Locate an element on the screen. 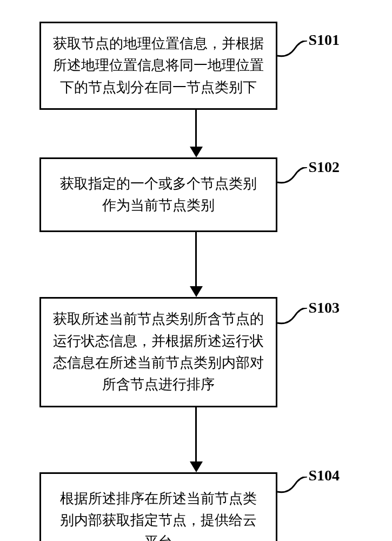 This screenshot has width=392, height=541. step-box: 根据所述排序在所述当前节点类别内部获取指定节点，提供给云平台 is located at coordinates (158, 506).